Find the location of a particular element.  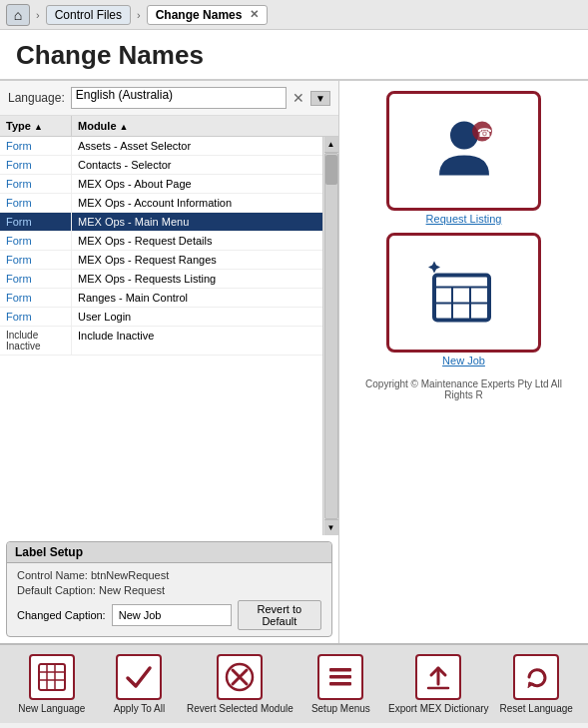

table-row: FormAssets - Asset Selector is located at coordinates (162, 146).